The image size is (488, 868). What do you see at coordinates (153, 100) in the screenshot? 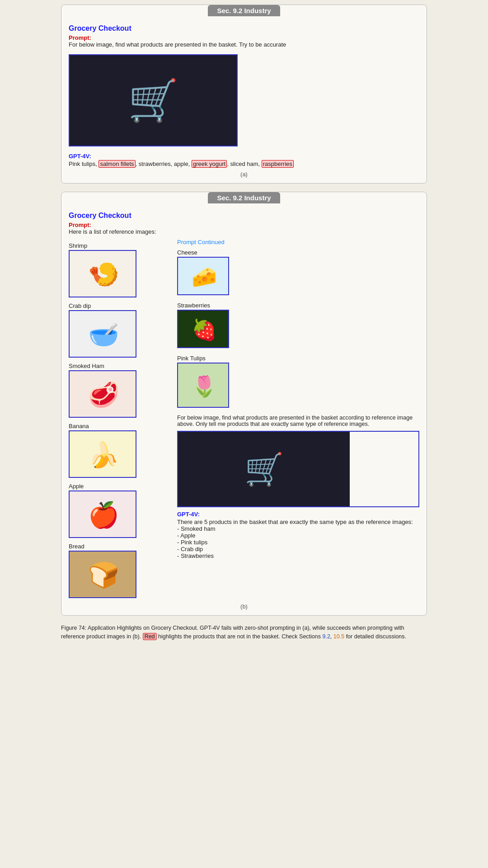
I see `basket-emoji-a: 🛒` at bounding box center [153, 100].